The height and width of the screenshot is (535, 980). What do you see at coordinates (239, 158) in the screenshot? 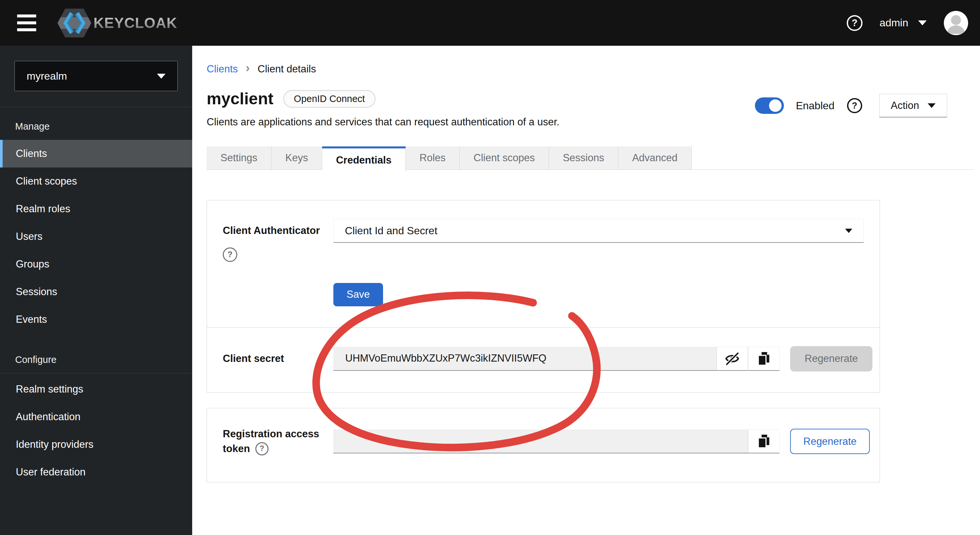
I see `tab-settings: Settings` at bounding box center [239, 158].